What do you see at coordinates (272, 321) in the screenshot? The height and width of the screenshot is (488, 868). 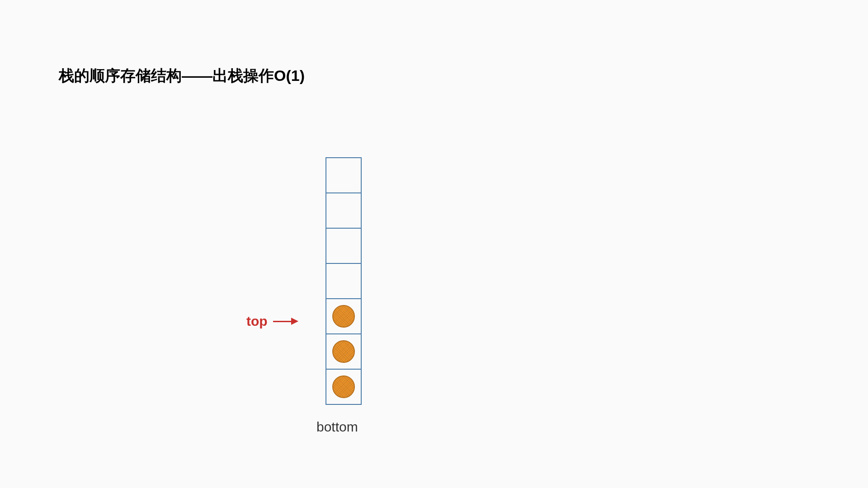 I see `top-pointer-label: top` at bounding box center [272, 321].